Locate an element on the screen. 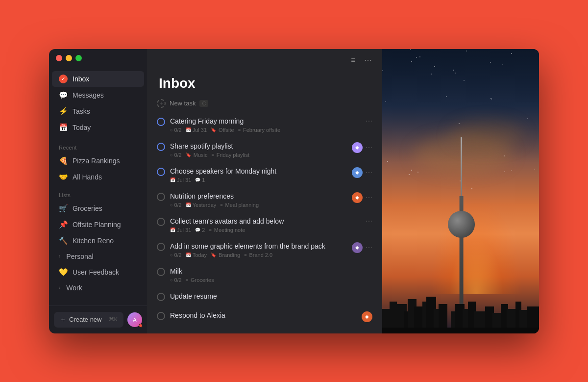 The image size is (588, 382). pizza-icon: 🍕 is located at coordinates (63, 161).